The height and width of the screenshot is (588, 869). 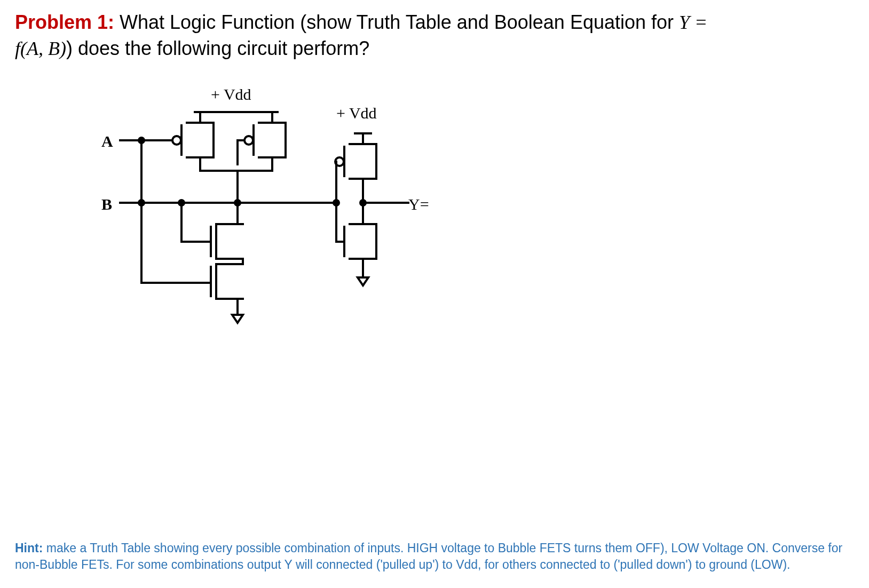 I want to click on hint-body: make a Truth Table showing every possibl…, so click(x=429, y=556).